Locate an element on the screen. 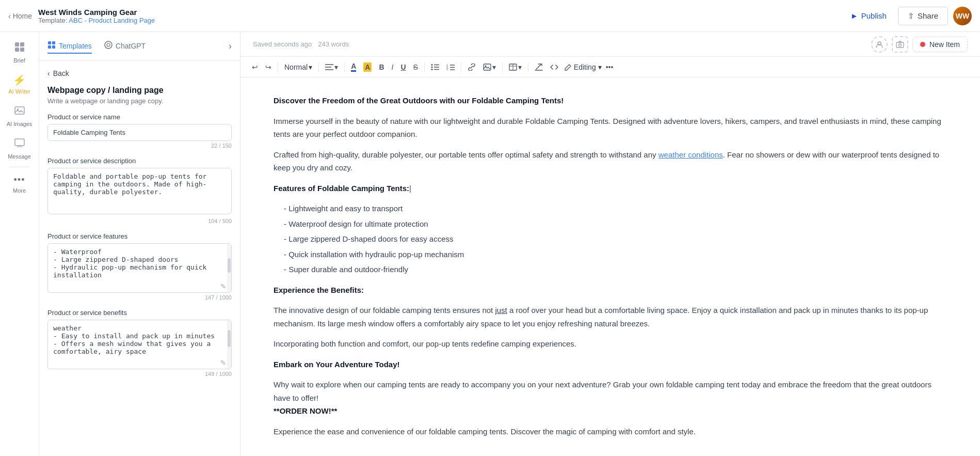 This screenshot has height=456, width=980. align-button: ▾ is located at coordinates (331, 67).